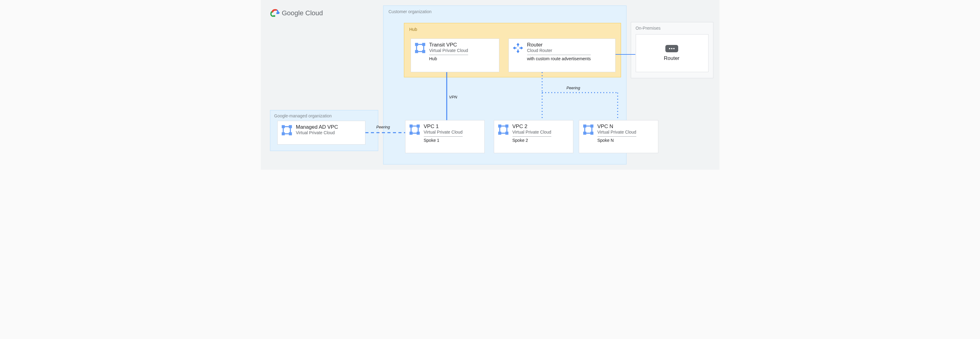 Image resolution: width=980 pixels, height=339 pixels. I want to click on customer-org-label: Customer organization, so click(410, 11).